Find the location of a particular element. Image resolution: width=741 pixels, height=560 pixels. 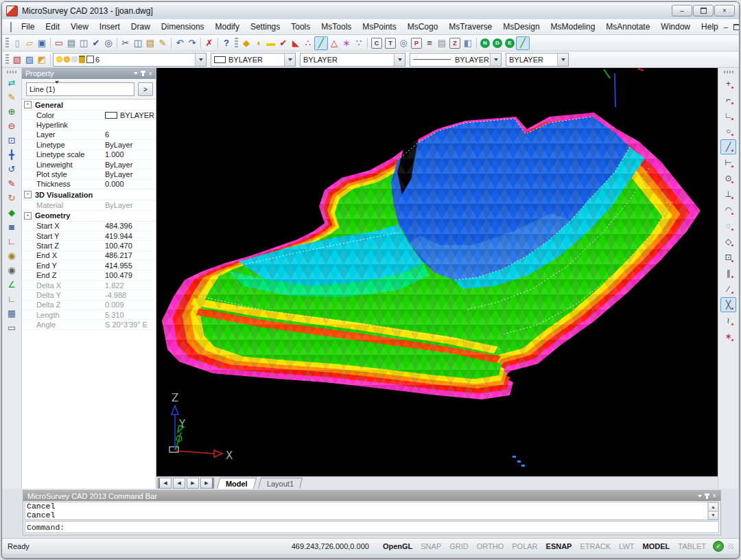

layer-manager-icon: ▧ is located at coordinates (17, 60).